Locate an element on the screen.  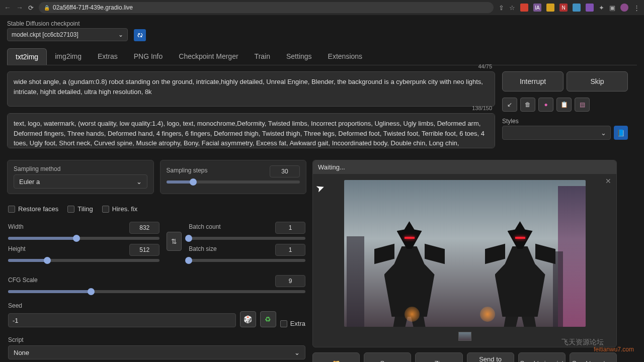
swap-dimensions-button: ⇅ is located at coordinates (174, 241).